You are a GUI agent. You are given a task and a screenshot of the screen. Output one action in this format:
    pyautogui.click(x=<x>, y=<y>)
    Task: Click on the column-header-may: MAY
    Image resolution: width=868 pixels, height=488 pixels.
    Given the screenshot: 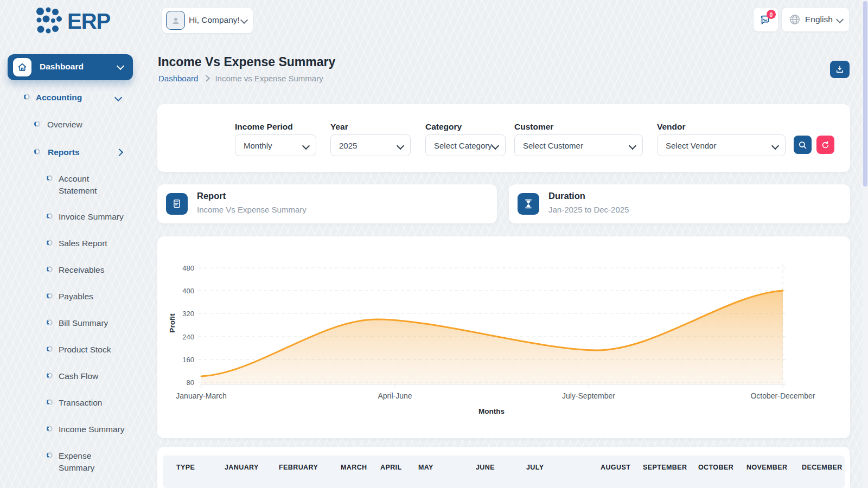 What is the action you would take?
    pyautogui.click(x=426, y=467)
    